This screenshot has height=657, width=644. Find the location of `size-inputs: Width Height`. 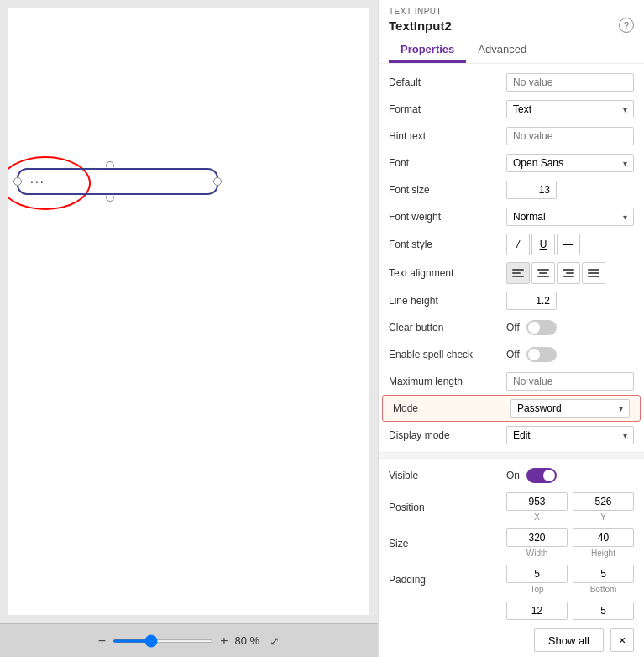

size-inputs: Width Height is located at coordinates (570, 543).